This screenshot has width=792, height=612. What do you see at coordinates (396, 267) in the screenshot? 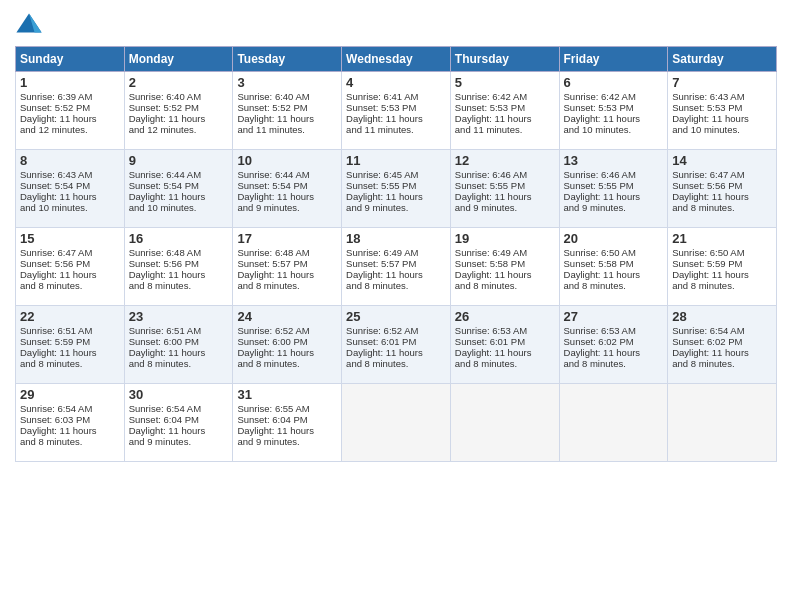
I see `calendar-cell: 18Sunrise: 6:49 AMSunset: 5:57 PMDayligh…` at bounding box center [396, 267].